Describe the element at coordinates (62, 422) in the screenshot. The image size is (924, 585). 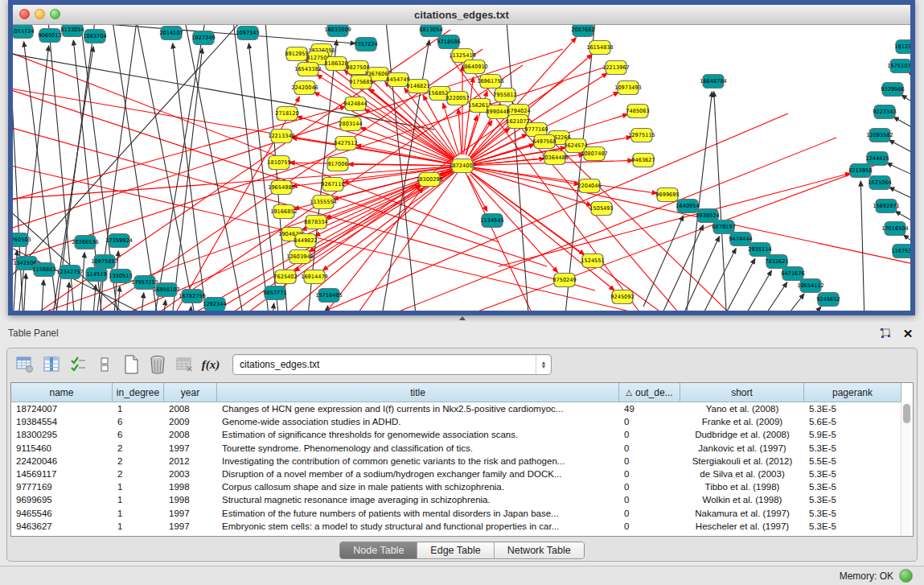
I see `table-cell: 19384554` at that location.